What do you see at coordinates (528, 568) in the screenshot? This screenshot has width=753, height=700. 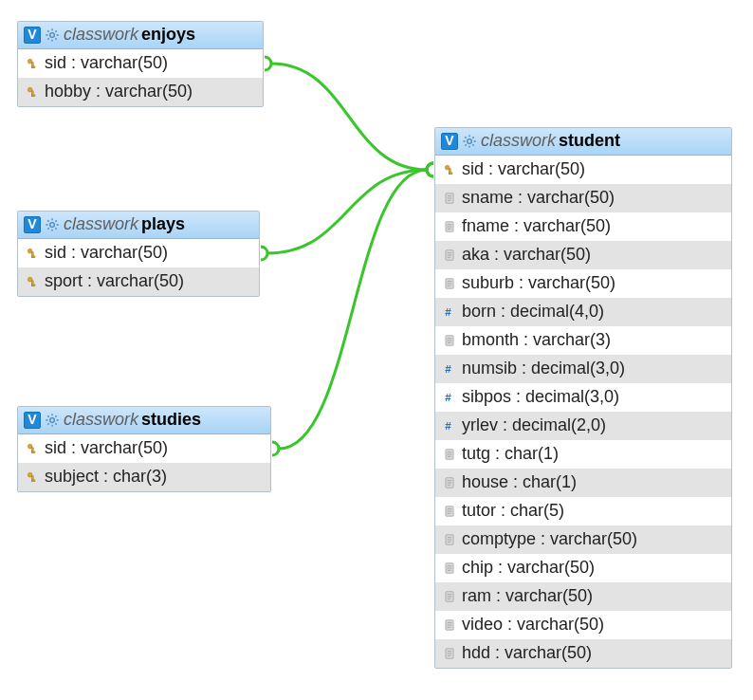 I see `column-label: chip : varchar(50)` at bounding box center [528, 568].